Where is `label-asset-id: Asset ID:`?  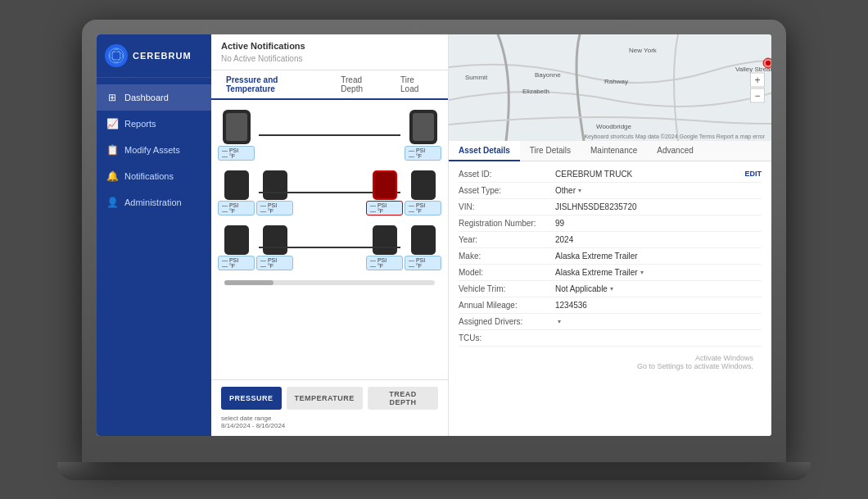 label-asset-id: Asset ID: is located at coordinates (504, 174).